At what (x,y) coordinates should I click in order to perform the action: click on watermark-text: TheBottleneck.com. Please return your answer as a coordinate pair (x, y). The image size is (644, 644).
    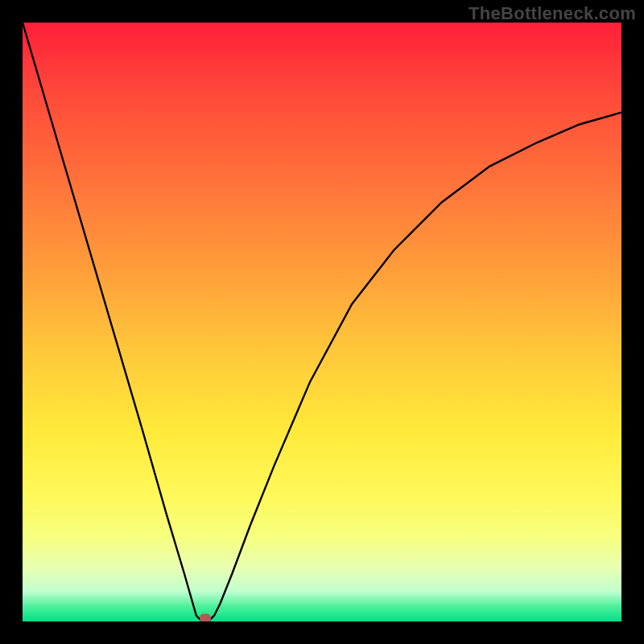
    Looking at the image, I should click on (552, 14).